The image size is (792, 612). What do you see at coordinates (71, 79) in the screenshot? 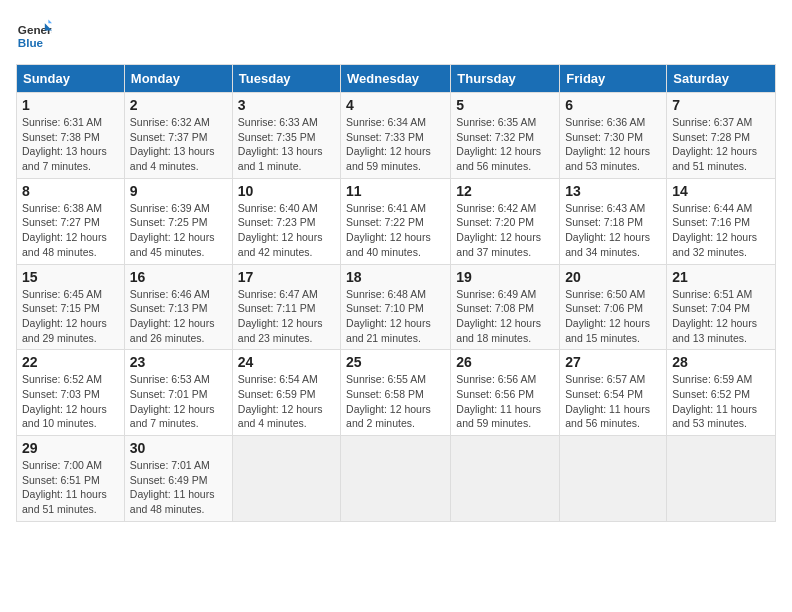
I see `header-cell-sunday: Sunday` at bounding box center [71, 79].